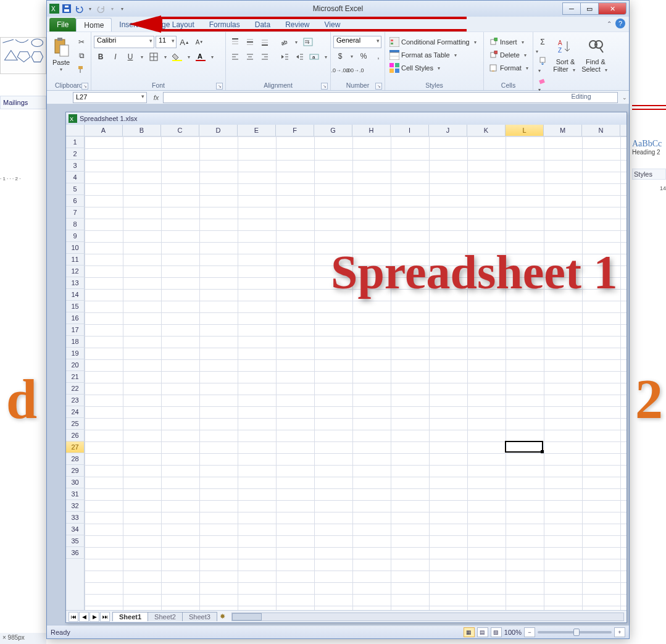  Describe the element at coordinates (75, 201) in the screenshot. I see `row-header: 6` at that location.